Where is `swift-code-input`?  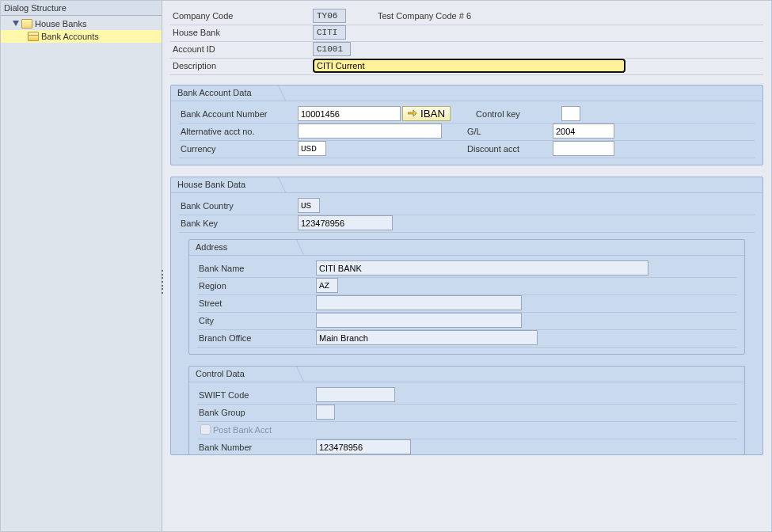 swift-code-input is located at coordinates (356, 394).